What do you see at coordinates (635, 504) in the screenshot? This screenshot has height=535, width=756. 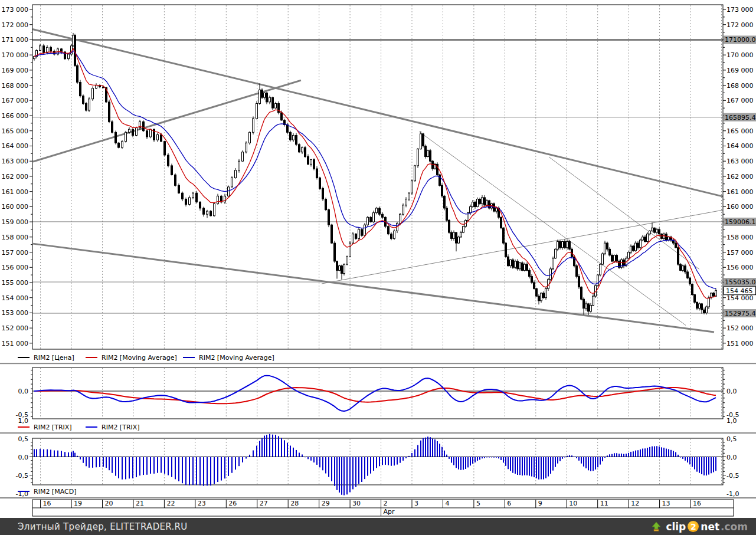 I see `day-label: 12` at bounding box center [635, 504].